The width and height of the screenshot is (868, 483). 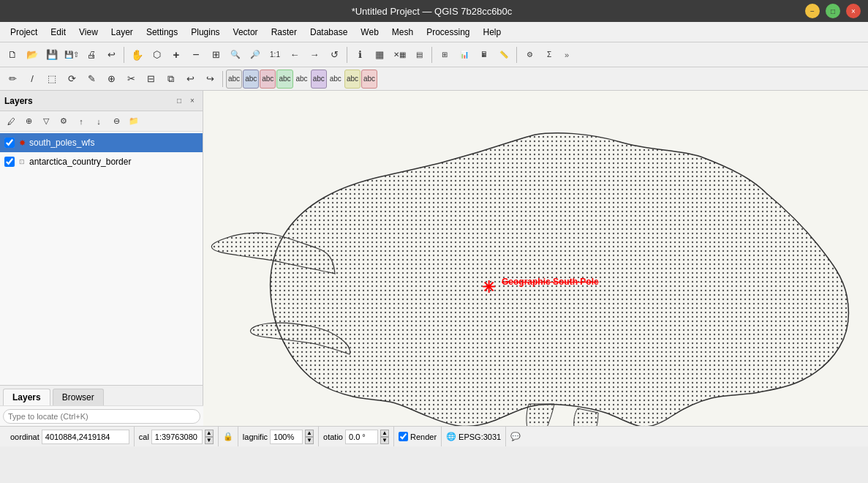 What do you see at coordinates (418, 436) in the screenshot?
I see `render-section: Render` at bounding box center [418, 436].